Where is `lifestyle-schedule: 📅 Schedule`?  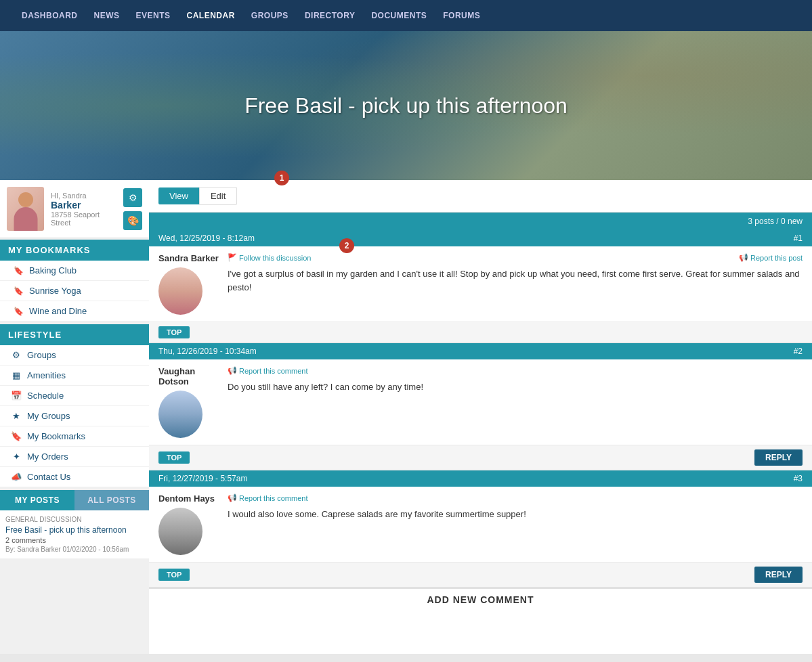
lifestyle-schedule: 📅 Schedule is located at coordinates (74, 396).